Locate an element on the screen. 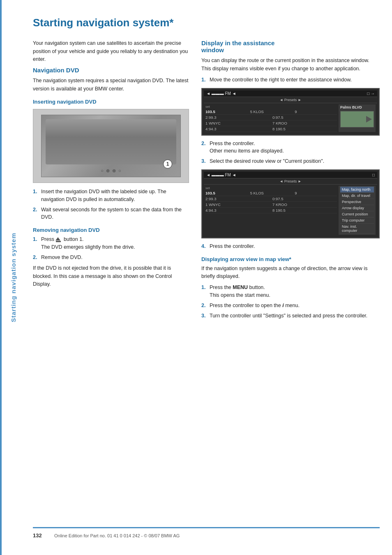 The height and width of the screenshot is (555, 392). list-item-text: Select the desired route view or "Curren… is located at coordinates (267, 161).